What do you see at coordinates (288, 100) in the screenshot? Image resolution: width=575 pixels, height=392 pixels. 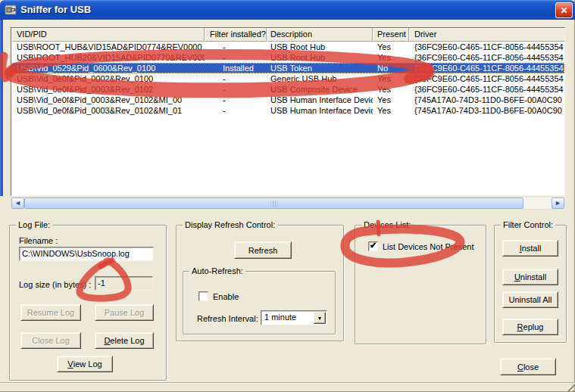 I see `device-row: USB\Vid_0e0f&Pid_0003&Rev_0102&MI_00-USB…` at bounding box center [288, 100].